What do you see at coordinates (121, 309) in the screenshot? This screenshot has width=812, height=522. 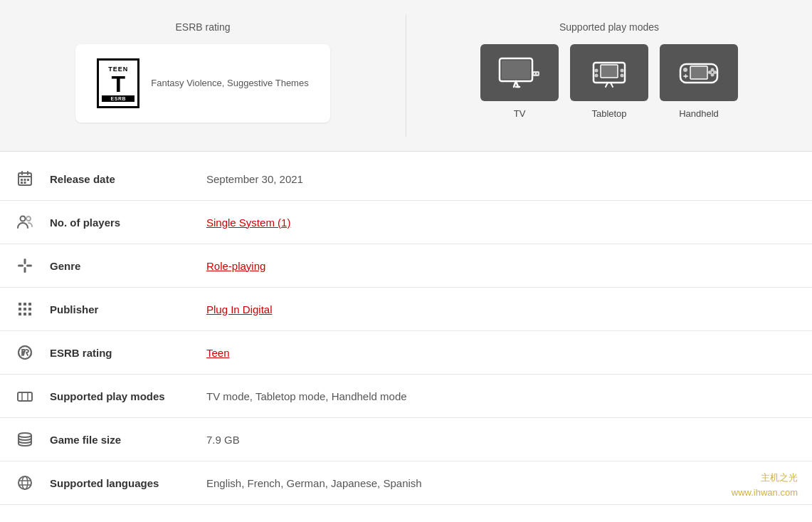 I see `publisher-label: Publisher` at bounding box center [121, 309].